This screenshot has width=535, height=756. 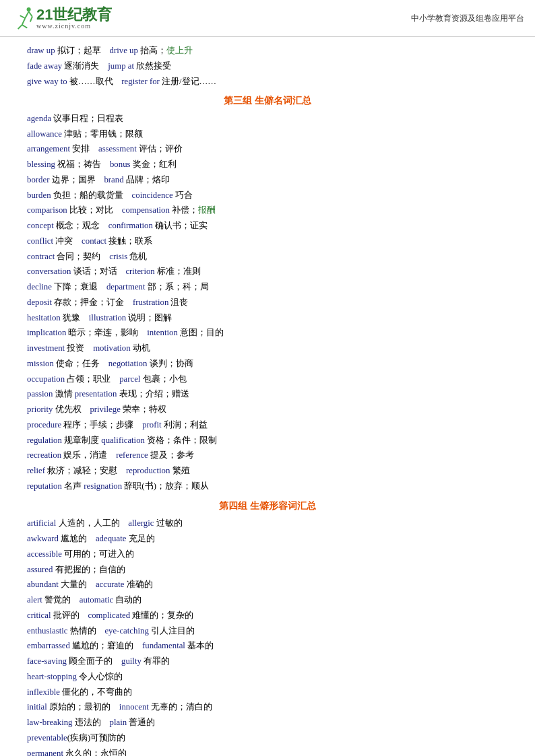 What do you see at coordinates (268, 751) in the screenshot?
I see `adj-permanent: permanent 永久的；永恒的` at bounding box center [268, 751].